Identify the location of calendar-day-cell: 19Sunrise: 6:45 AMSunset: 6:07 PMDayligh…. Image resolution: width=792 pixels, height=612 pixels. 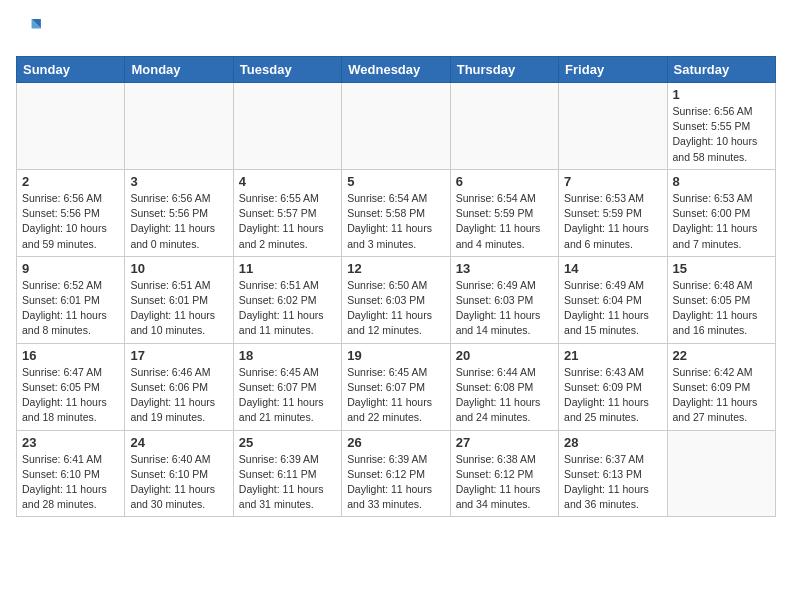
(396, 386).